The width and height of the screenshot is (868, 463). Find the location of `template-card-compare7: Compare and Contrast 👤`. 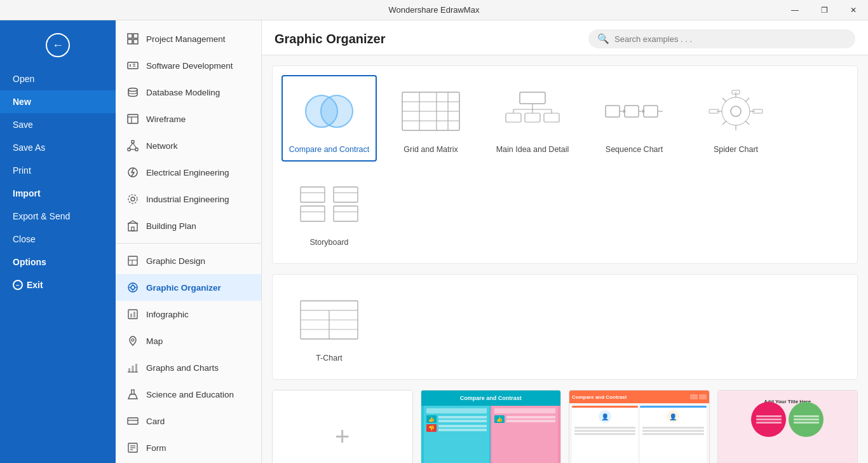

template-card-compare7: Compare and Contrast 👤 is located at coordinates (639, 426).